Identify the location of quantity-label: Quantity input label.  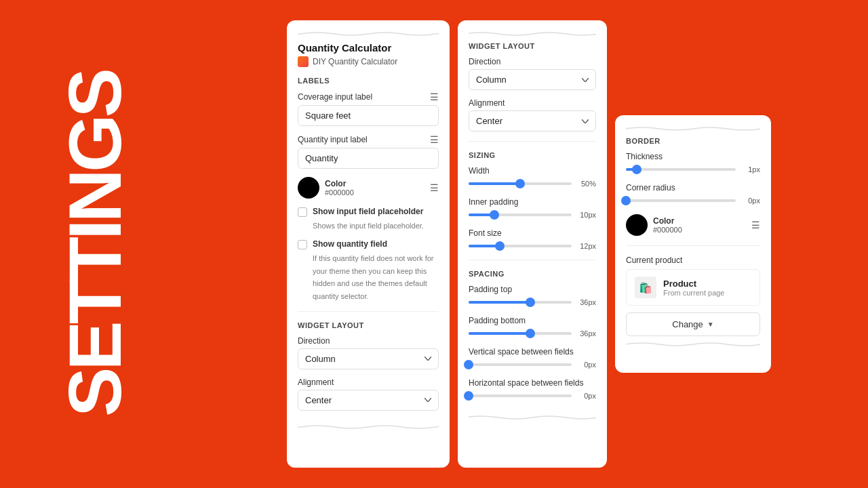
(332, 140).